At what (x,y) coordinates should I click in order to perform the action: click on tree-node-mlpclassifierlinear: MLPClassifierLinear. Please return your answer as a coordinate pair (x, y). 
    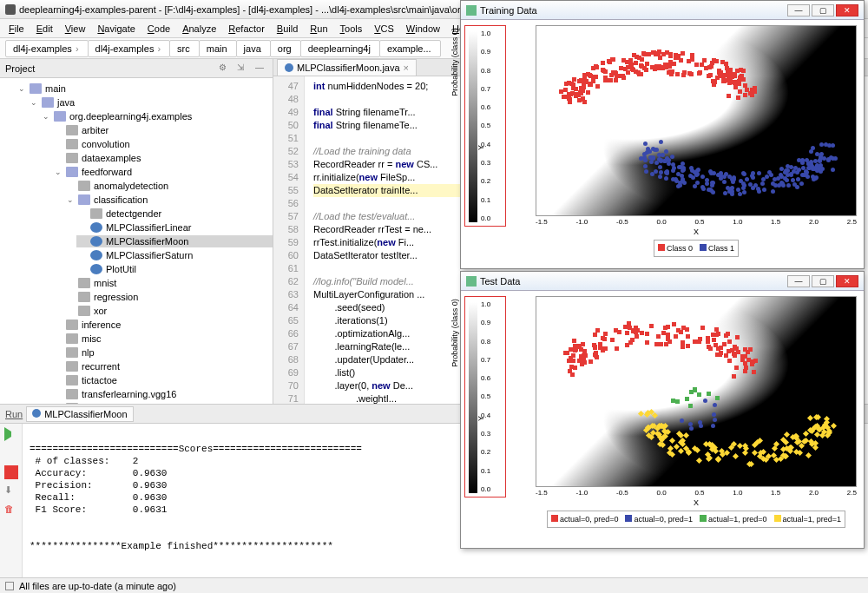
    Looking at the image, I should click on (174, 227).